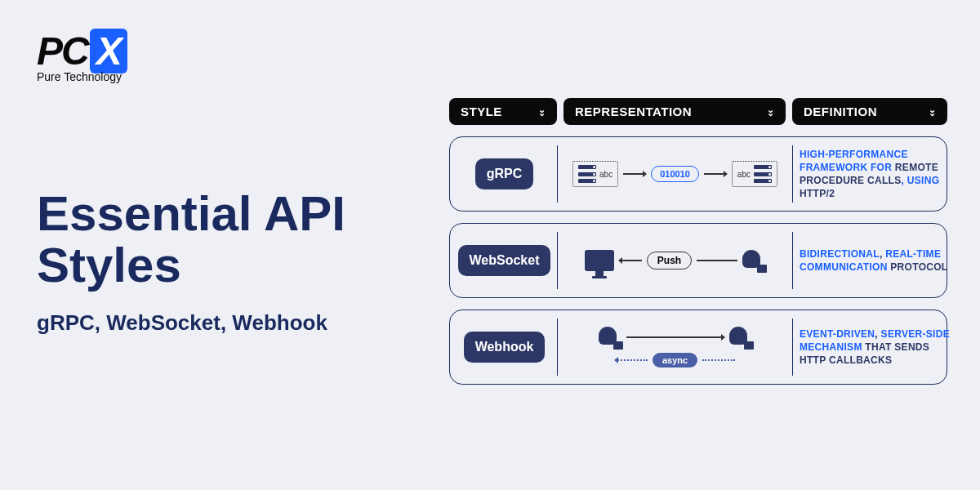 The width and height of the screenshot is (980, 490). I want to click on style-badge-grpc: gRPC, so click(505, 174).